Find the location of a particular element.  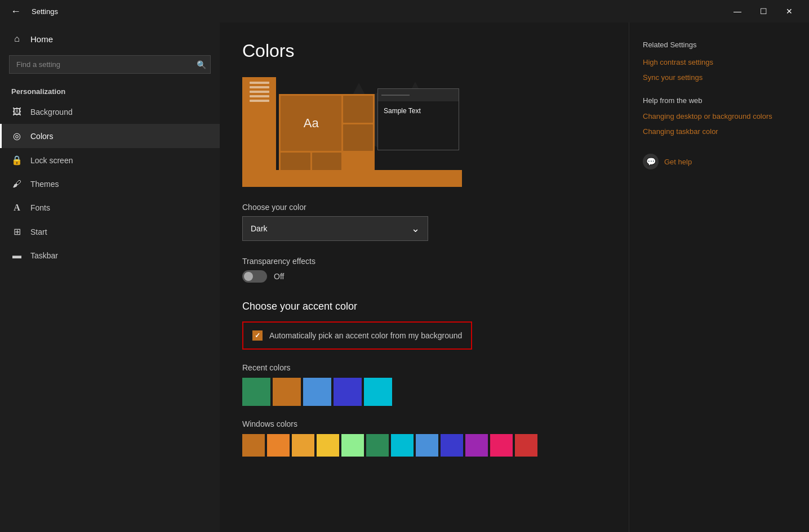

window-controls: — ☐ ✕ is located at coordinates (763, 11).